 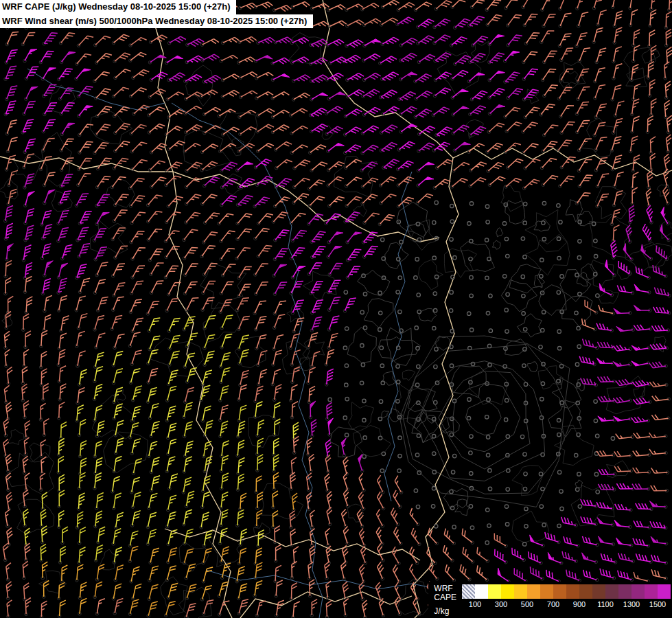 What do you see at coordinates (553, 604) in the screenshot?
I see `legend-tick-label: 700` at bounding box center [553, 604].